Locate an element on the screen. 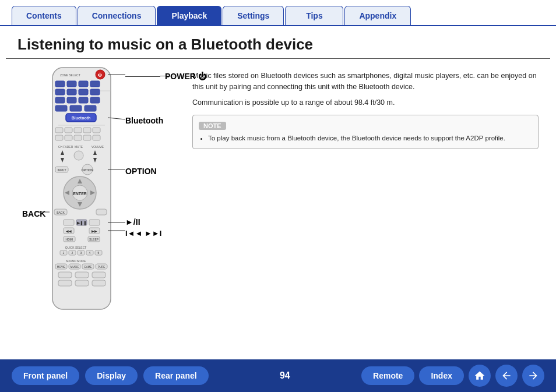 The height and width of the screenshot is (392, 556). svg-text: INPUT is located at coordinates (62, 170).